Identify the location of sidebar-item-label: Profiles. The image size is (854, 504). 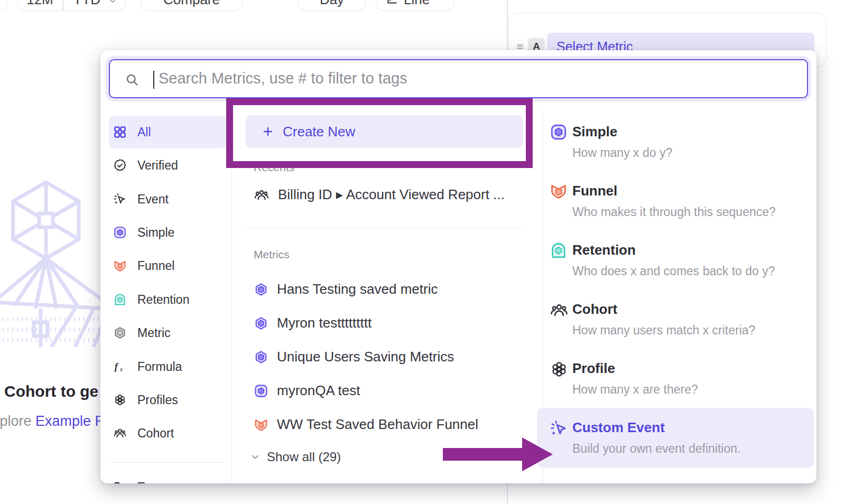
(157, 400).